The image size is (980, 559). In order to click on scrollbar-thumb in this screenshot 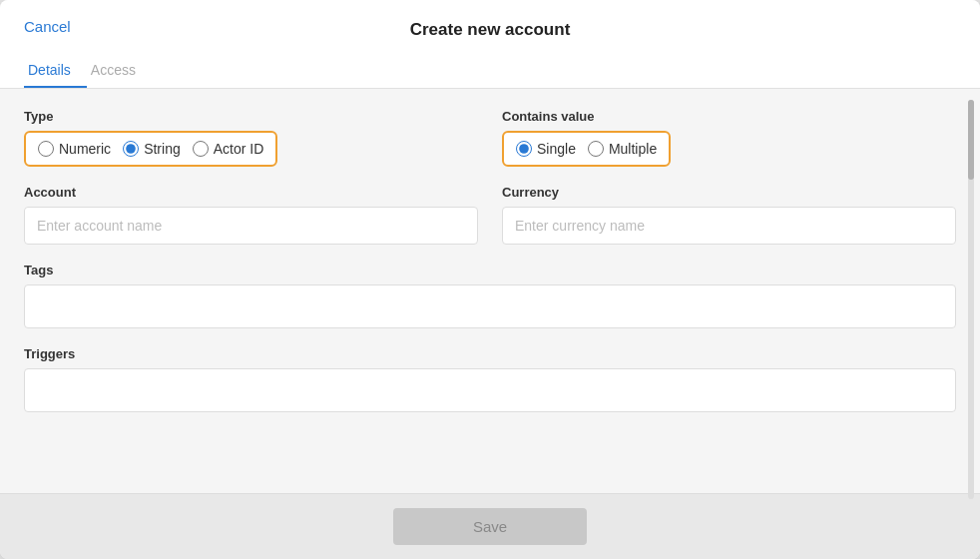, I will do `click(971, 140)`.